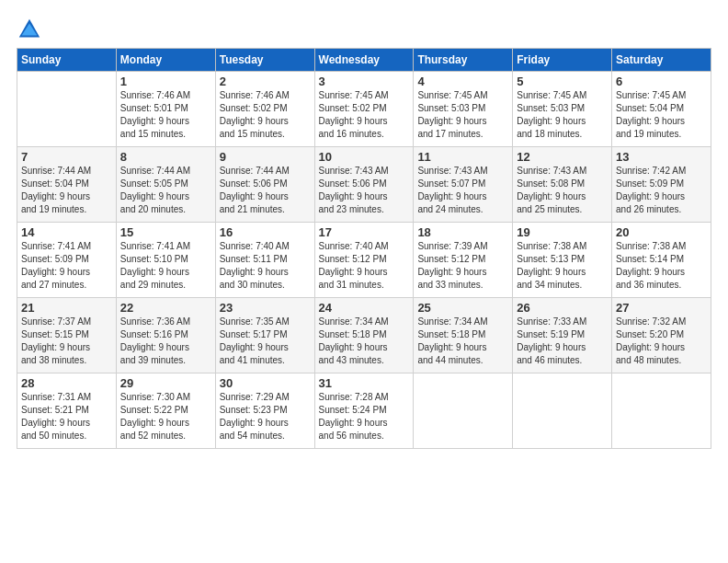  I want to click on calendar-cell: 10Sunrise: 7:43 AM Sunset: 5:06 PM Dayli…, so click(364, 185).